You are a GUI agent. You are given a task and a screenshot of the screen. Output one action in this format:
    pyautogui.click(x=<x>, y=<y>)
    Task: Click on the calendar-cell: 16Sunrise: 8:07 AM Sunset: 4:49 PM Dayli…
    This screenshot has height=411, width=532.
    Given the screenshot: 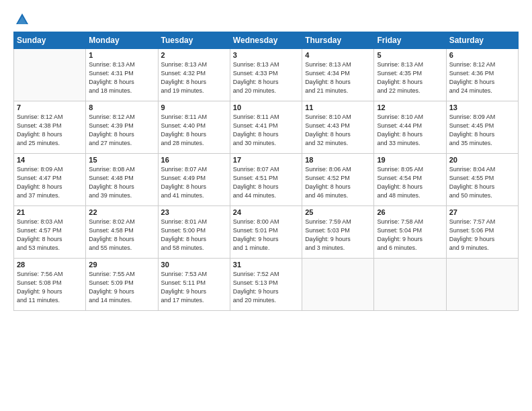 What is the action you would take?
    pyautogui.click(x=193, y=180)
    